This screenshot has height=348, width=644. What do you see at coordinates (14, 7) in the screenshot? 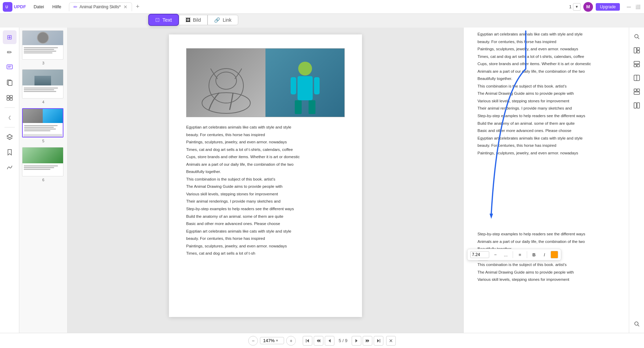
I see `app-logo: U UPDF` at bounding box center [14, 7].